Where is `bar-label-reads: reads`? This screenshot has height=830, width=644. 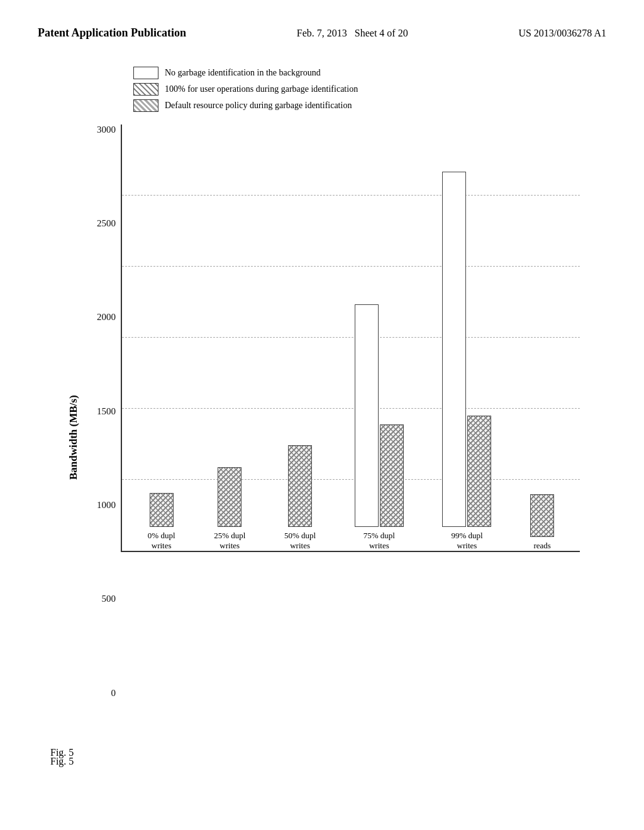 bar-label-reads: reads is located at coordinates (542, 546).